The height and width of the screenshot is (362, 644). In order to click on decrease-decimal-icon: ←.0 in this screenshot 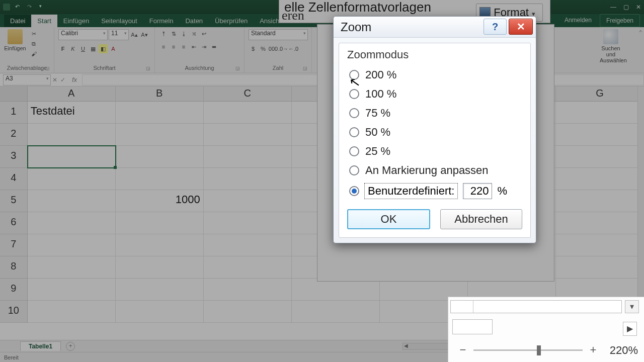, I will do `click(293, 49)`.